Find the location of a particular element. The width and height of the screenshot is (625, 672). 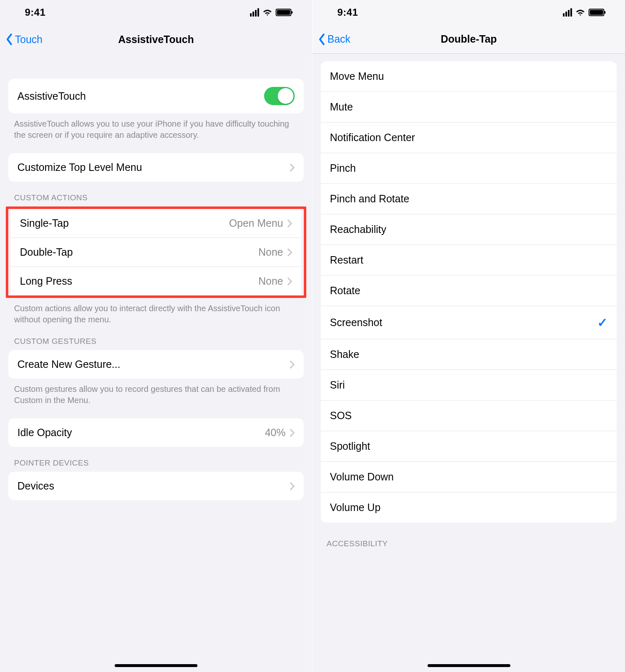

option-label: Volume Down is located at coordinates (362, 477).